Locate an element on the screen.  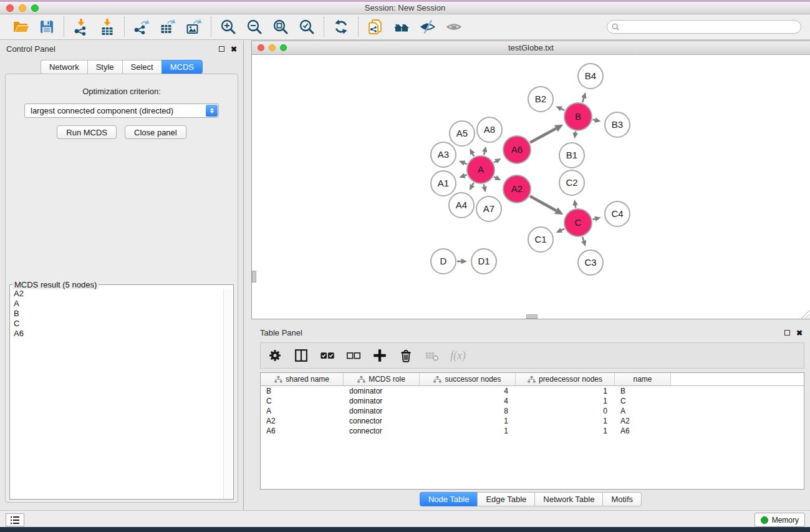
table-row: Adominator80A is located at coordinates (533, 411).